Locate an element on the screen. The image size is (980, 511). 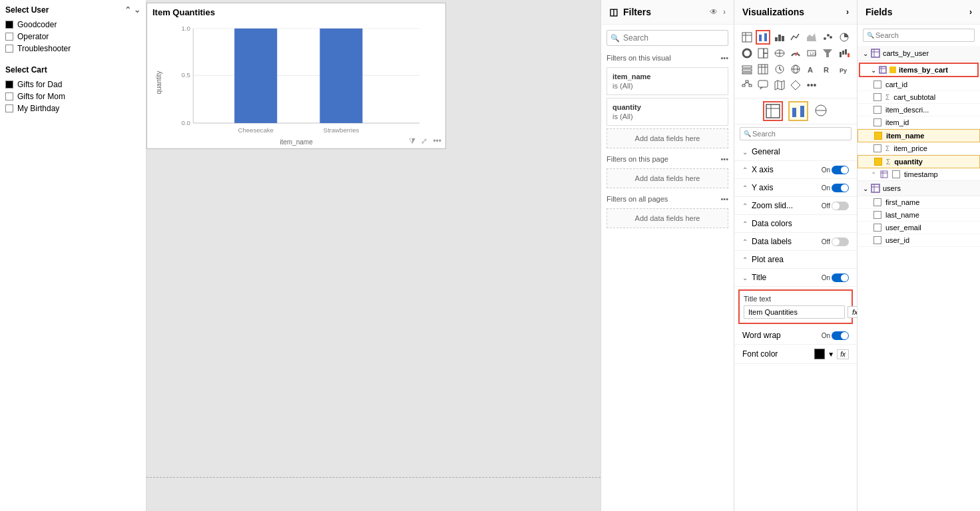
viz-icon-map is located at coordinates (780, 53).